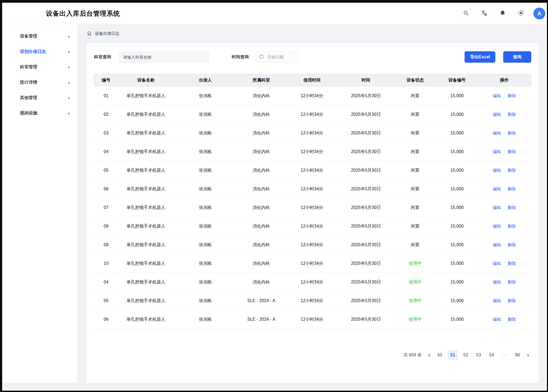  Describe the element at coordinates (89, 33) in the screenshot. I see `home-icon` at that location.